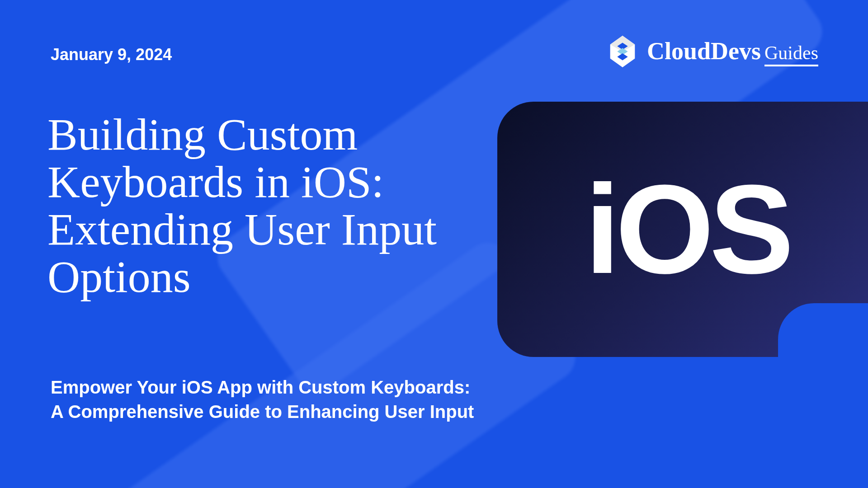 The width and height of the screenshot is (868, 488). I want to click on clouddevs-icon, so click(623, 52).